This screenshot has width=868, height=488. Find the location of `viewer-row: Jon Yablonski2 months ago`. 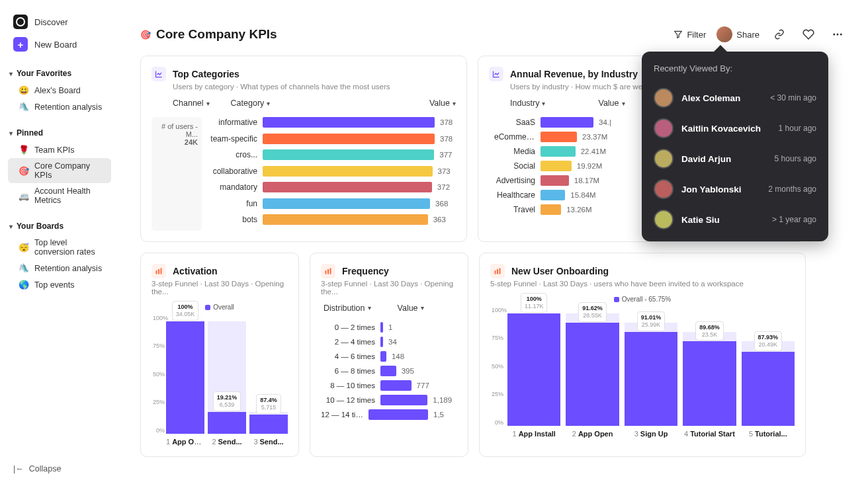

viewer-row: Jon Yablonski2 months ago is located at coordinates (735, 189).